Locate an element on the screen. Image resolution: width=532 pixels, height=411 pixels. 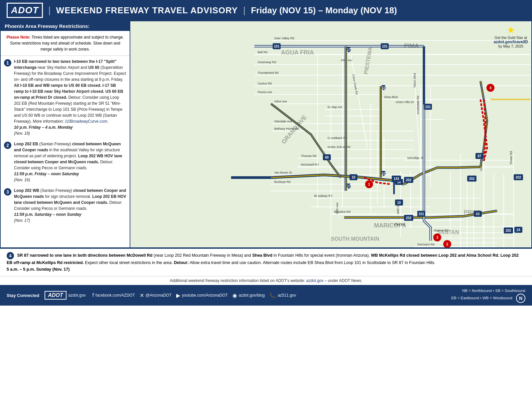
svg-text: SANTAN is located at coordinates (448, 232).